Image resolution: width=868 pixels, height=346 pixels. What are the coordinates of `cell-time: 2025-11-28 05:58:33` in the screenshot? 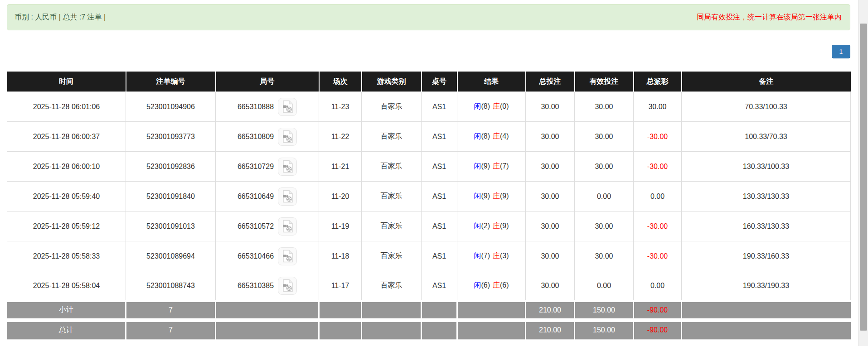 It's located at (67, 256).